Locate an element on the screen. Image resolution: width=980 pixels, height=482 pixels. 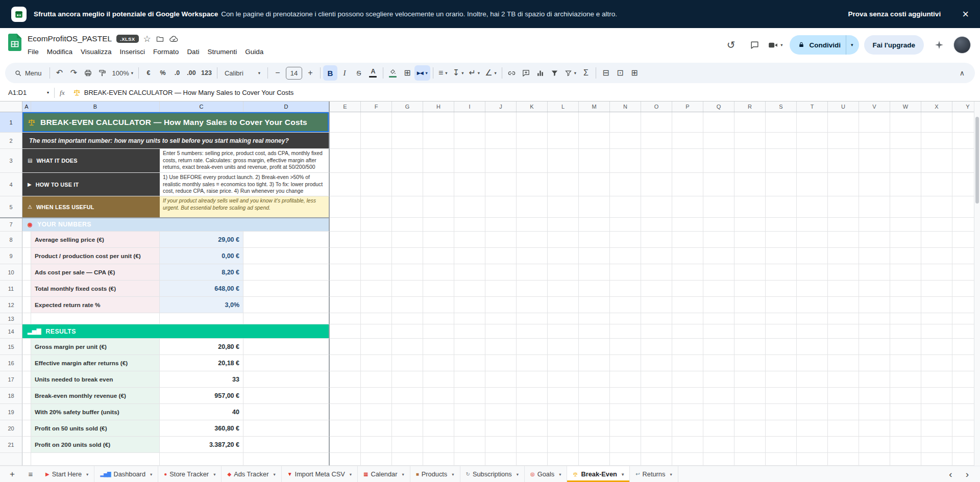
document-title: EcomProfitOS_PASTEL is located at coordinates (69, 39).